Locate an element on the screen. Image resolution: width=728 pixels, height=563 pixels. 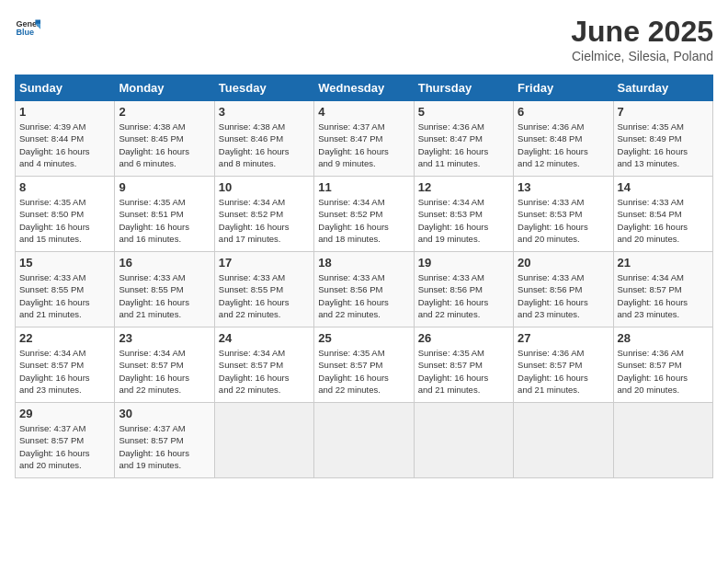
day-number: 12 is located at coordinates (463, 188).